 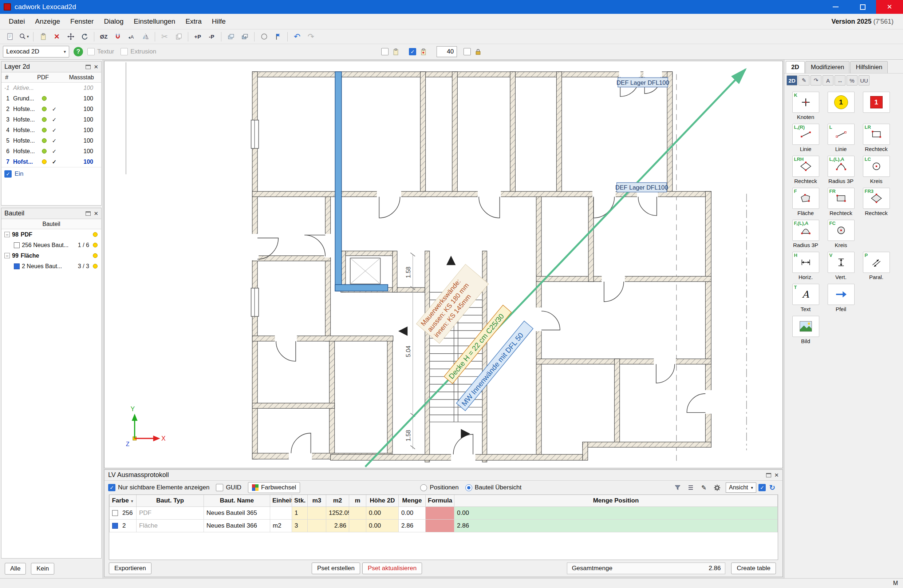 What do you see at coordinates (806, 230) in the screenshot?
I see `tool-radius-3p-flaeche: F,(L),A` at bounding box center [806, 230].